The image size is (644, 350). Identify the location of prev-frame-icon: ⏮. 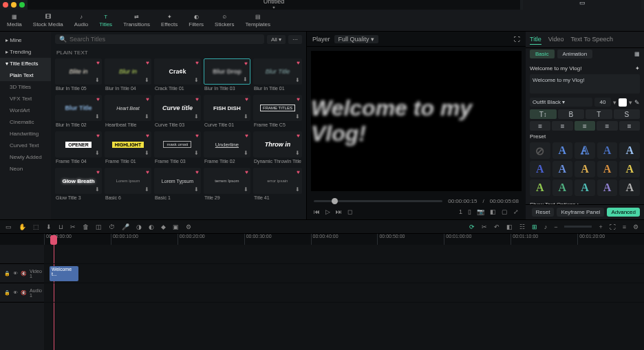
(316, 212).